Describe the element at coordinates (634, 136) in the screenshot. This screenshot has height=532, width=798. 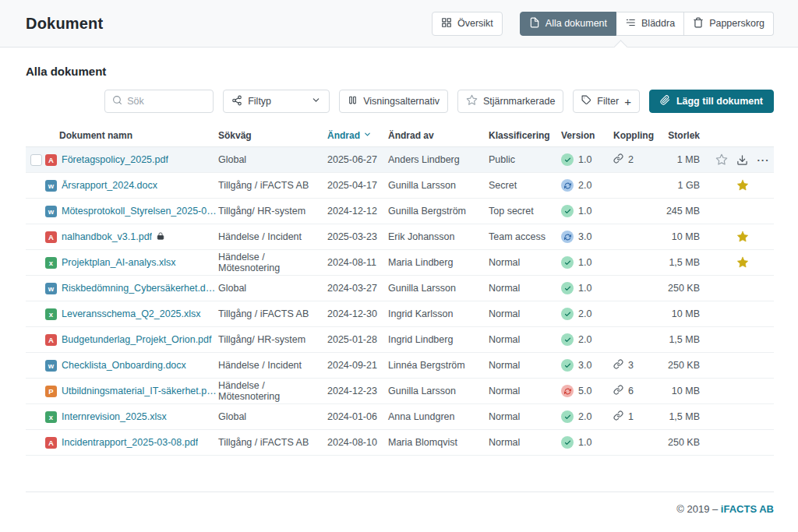
I see `column-header-koppling: Koppling` at that location.